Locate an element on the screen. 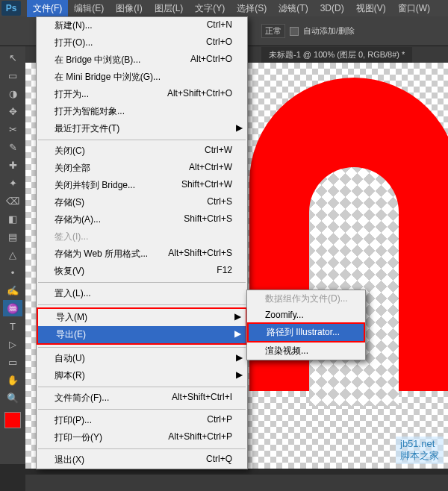 The width and height of the screenshot is (448, 491). menu-layer: 图层(L) is located at coordinates (169, 9).